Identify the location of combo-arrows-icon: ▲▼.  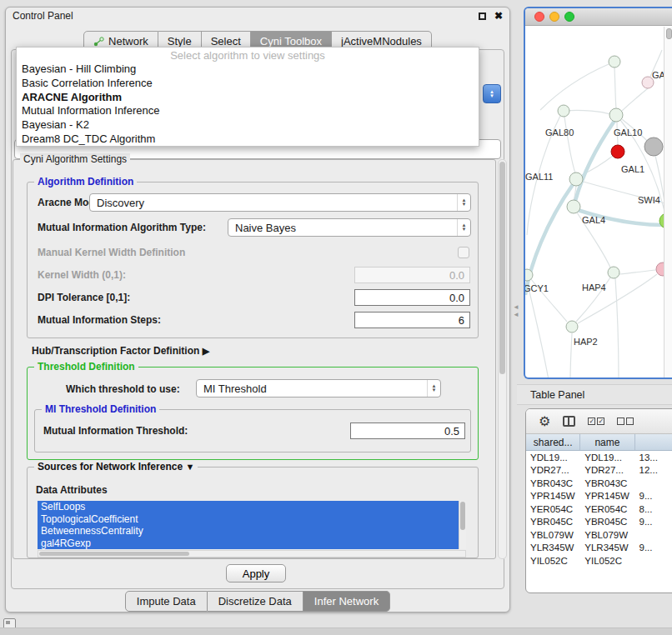
(464, 228).